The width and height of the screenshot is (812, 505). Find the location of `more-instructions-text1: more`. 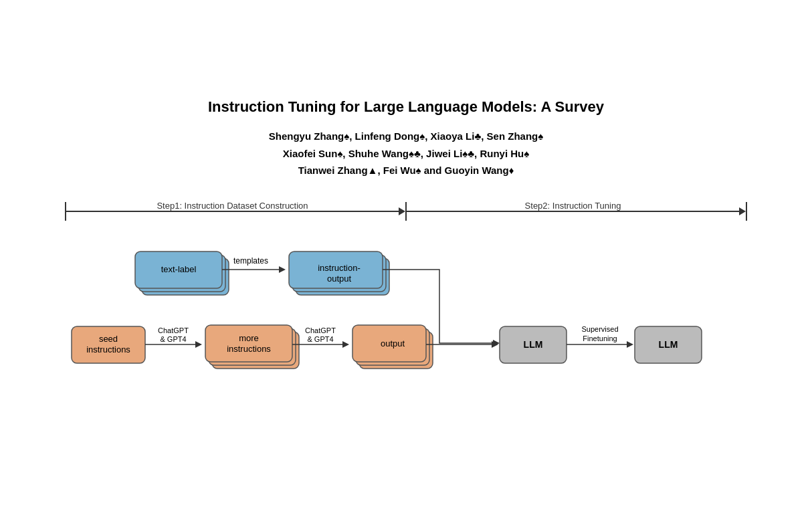

more-instructions-text1: more is located at coordinates (249, 338).